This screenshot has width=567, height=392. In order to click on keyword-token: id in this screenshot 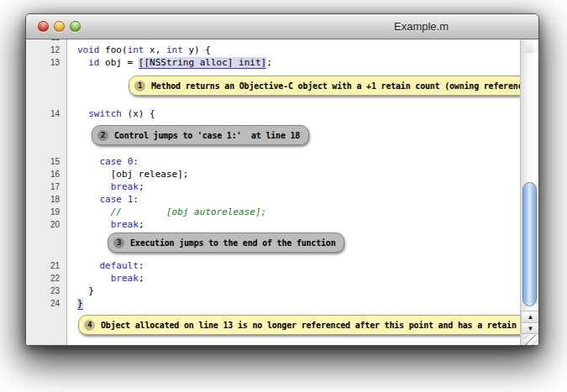, I will do `click(94, 62)`.